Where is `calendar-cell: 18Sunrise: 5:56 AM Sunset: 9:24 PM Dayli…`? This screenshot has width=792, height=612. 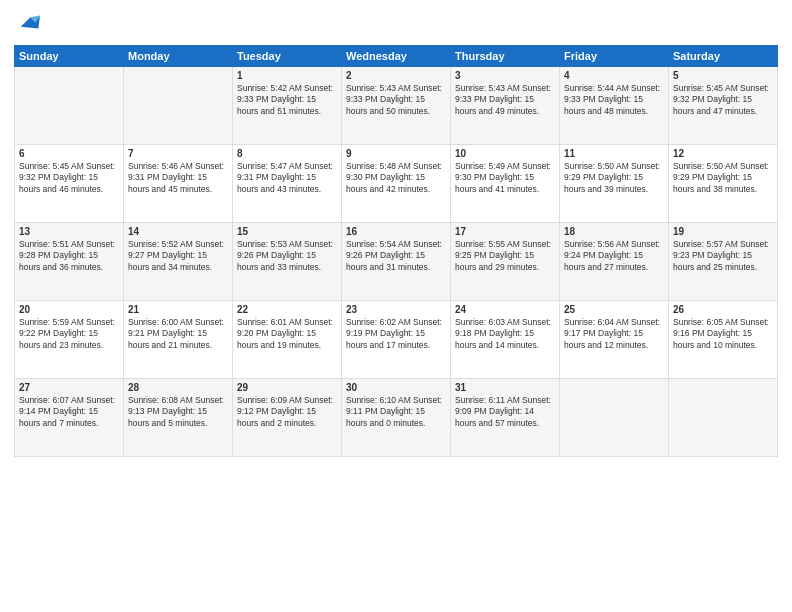
calendar-cell: 18Sunrise: 5:56 AM Sunset: 9:24 PM Dayli… is located at coordinates (614, 261).